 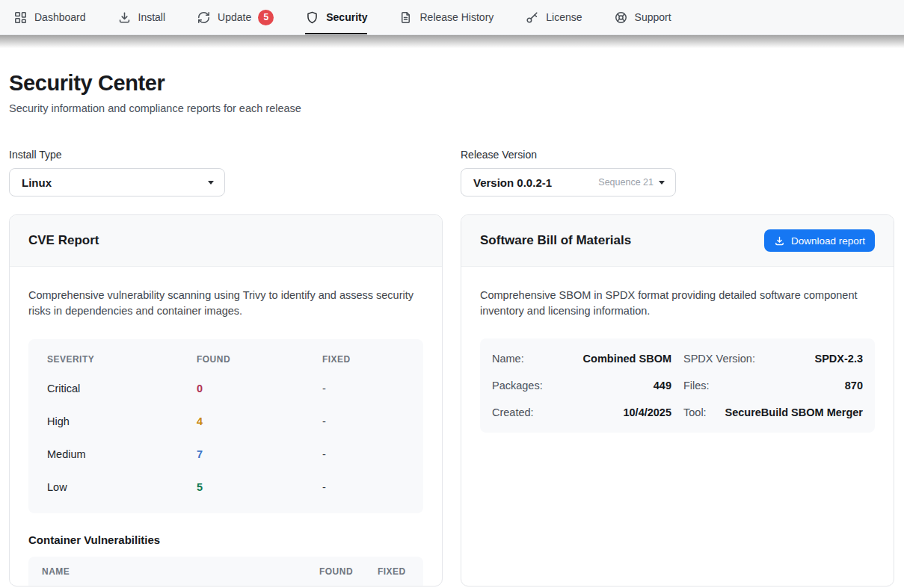 I want to click on nav-item-install: Install, so click(x=142, y=17).